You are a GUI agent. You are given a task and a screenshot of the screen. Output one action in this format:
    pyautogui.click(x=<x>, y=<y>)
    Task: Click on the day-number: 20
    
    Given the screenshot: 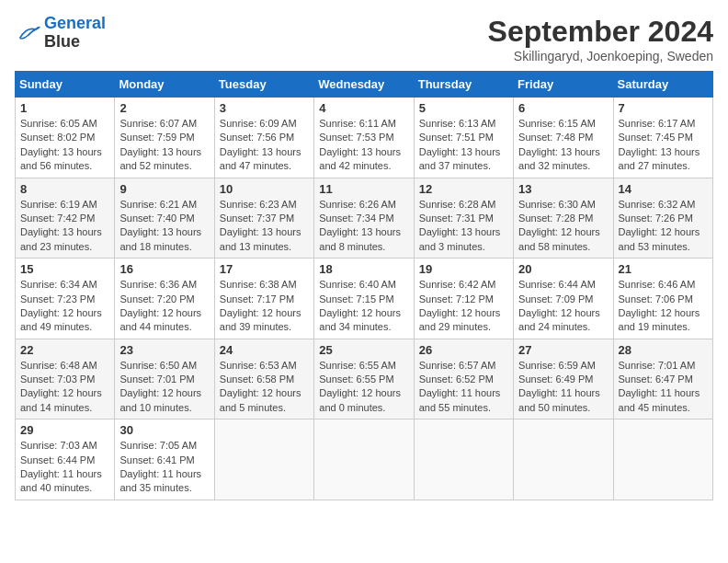 What is the action you would take?
    pyautogui.click(x=563, y=269)
    